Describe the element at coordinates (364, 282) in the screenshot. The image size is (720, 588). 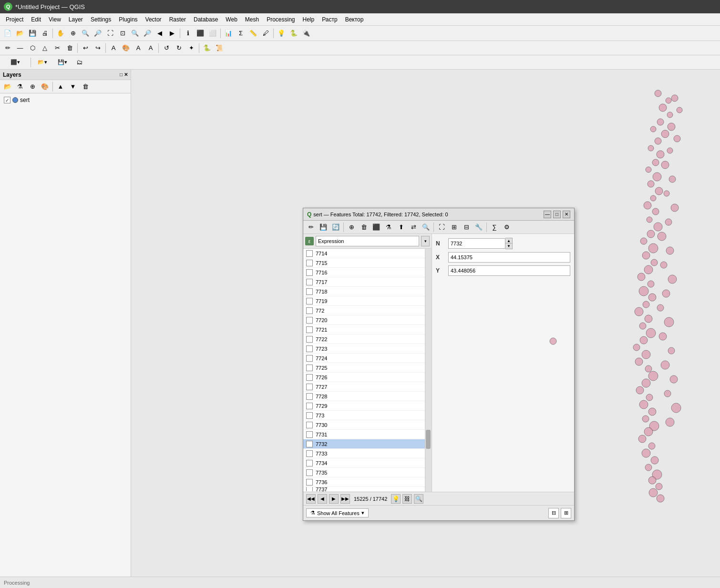
I see `feature-row-7717: 7717` at that location.